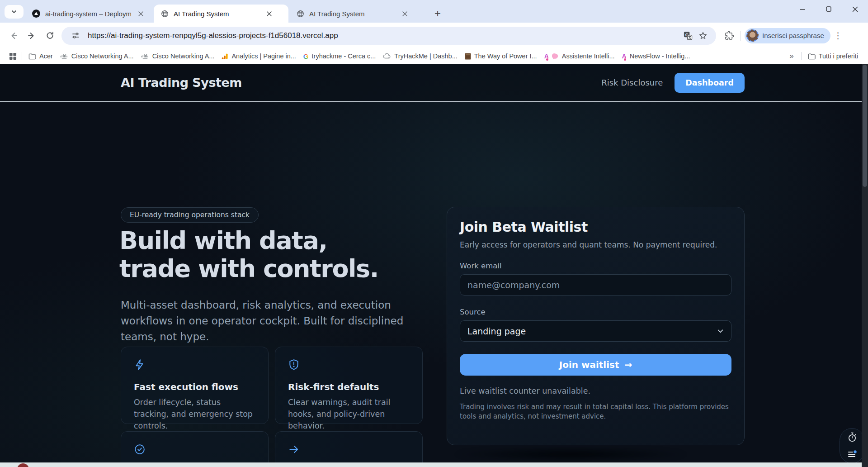 The width and height of the screenshot is (868, 467). Describe the element at coordinates (272, 407) in the screenshot. I see `feature-cards: Fast execution flows Order lifecycle, st…` at that location.